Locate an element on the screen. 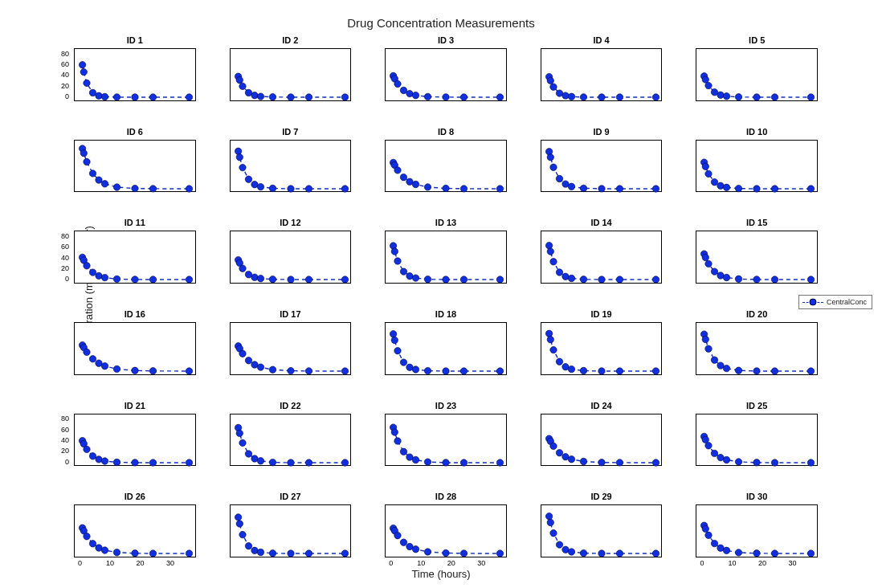 The height and width of the screenshot is (588, 882). legend-swatch is located at coordinates (813, 302).